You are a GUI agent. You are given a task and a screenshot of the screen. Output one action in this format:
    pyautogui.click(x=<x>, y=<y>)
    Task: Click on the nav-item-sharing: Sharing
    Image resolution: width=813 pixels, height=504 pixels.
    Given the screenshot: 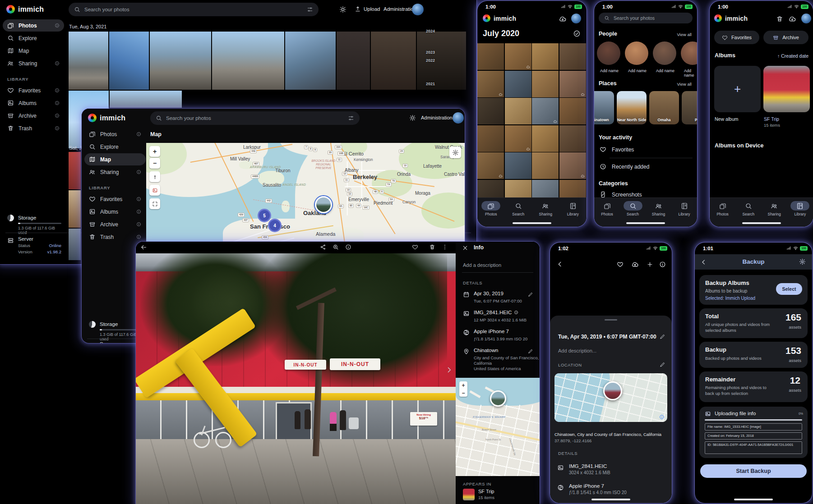 What is the action you would take?
    pyautogui.click(x=659, y=209)
    